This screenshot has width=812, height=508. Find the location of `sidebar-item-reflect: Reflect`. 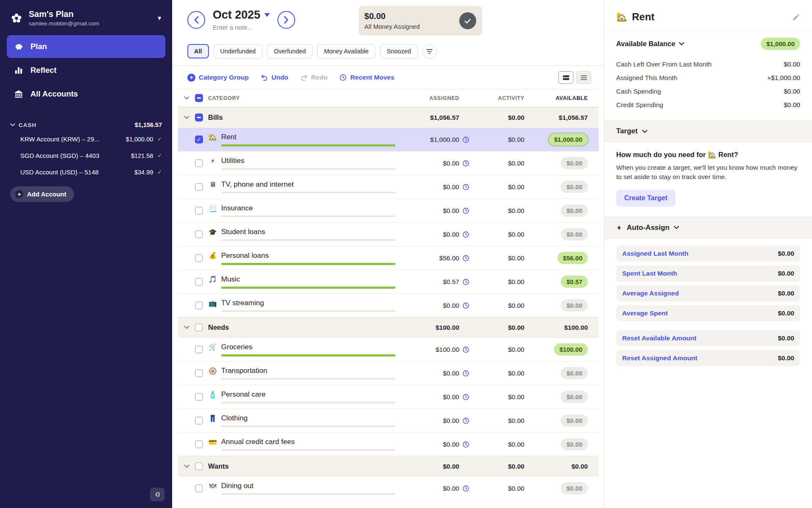

sidebar-item-reflect: Reflect is located at coordinates (86, 70).